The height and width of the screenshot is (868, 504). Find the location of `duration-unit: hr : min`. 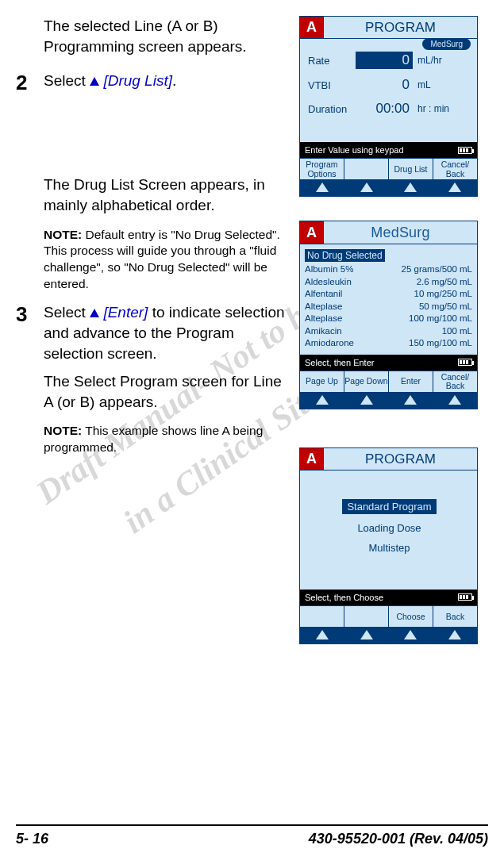

duration-unit: hr : min is located at coordinates (433, 109).